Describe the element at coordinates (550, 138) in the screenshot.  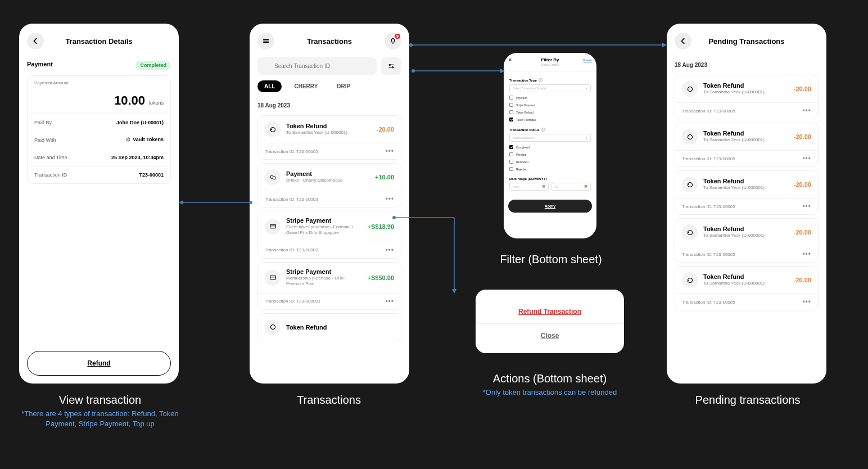
I see `status-select: Select Status(es)▾` at that location.